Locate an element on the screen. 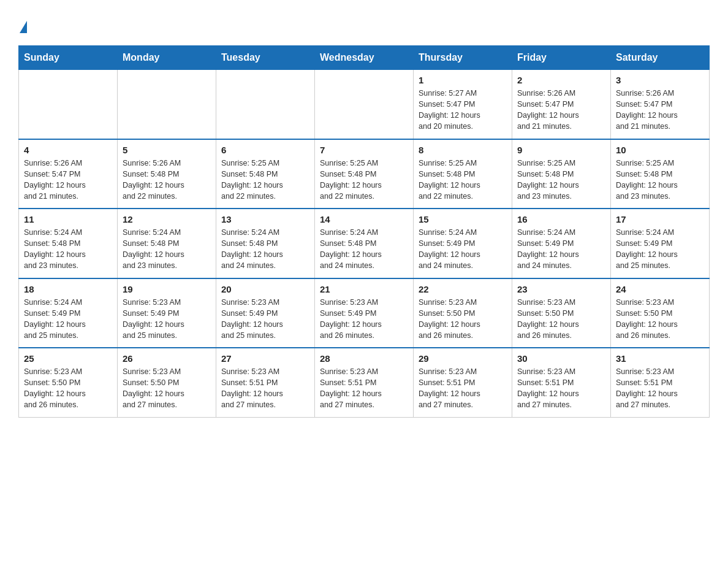  calendar-cell: 11Sunrise: 5:24 AM Sunset: 5:48 PM Dayli… is located at coordinates (69, 243).